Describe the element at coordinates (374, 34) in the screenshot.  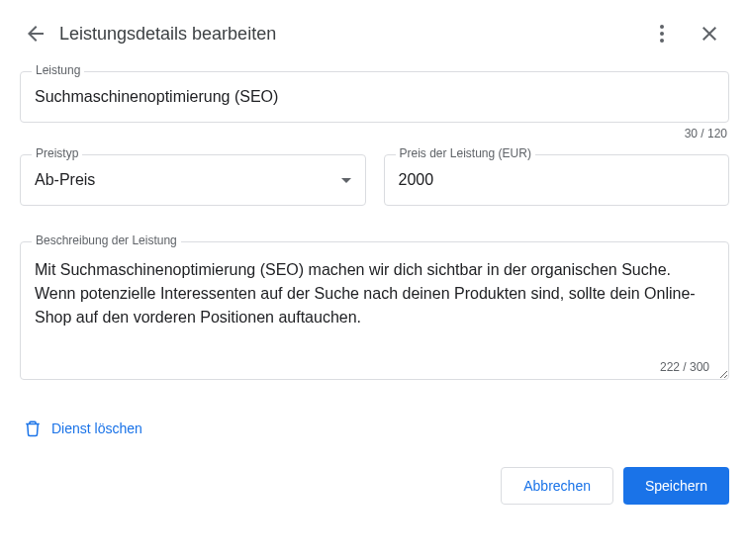
I see `dialog-header: Leistungsdetails bearbeiten` at that location.